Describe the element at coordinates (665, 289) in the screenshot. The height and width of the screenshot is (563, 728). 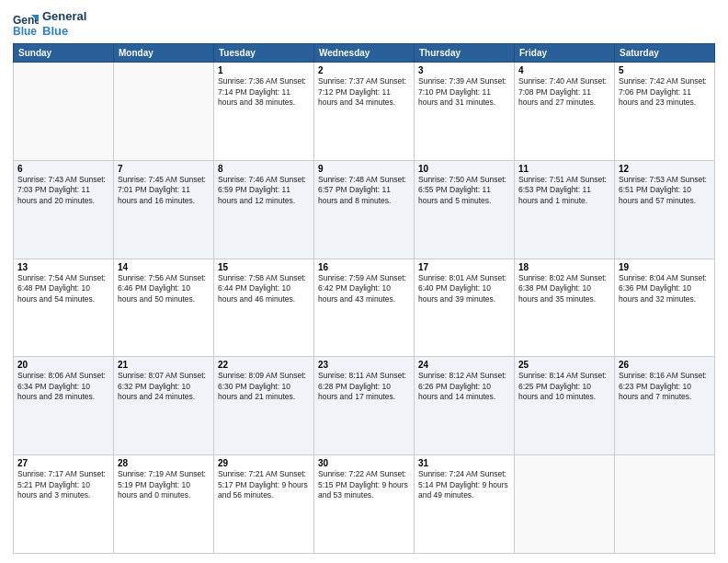
I see `day-info: Sunrise: 8:04 AM Sunset: 6:36 PM Dayligh…` at that location.